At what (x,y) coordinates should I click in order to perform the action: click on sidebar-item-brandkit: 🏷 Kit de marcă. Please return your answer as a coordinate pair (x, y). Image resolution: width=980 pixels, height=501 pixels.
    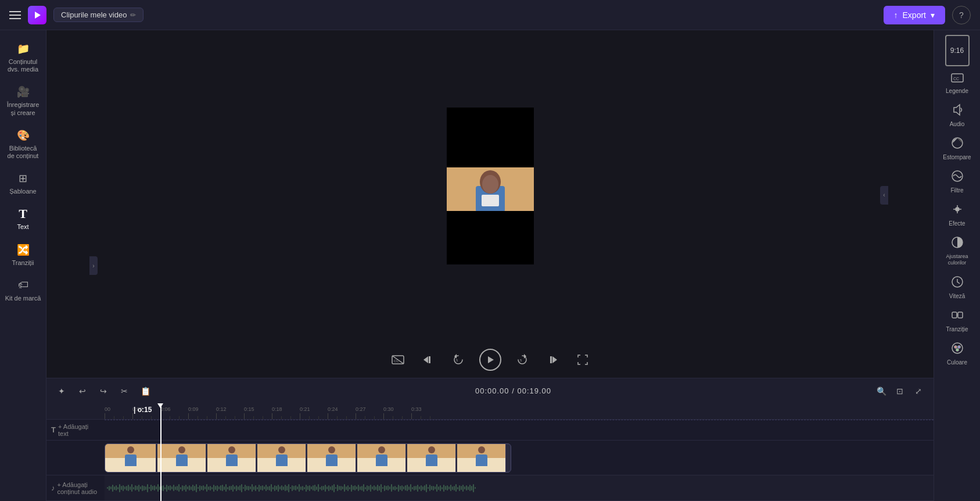
    Looking at the image, I should click on (23, 291).